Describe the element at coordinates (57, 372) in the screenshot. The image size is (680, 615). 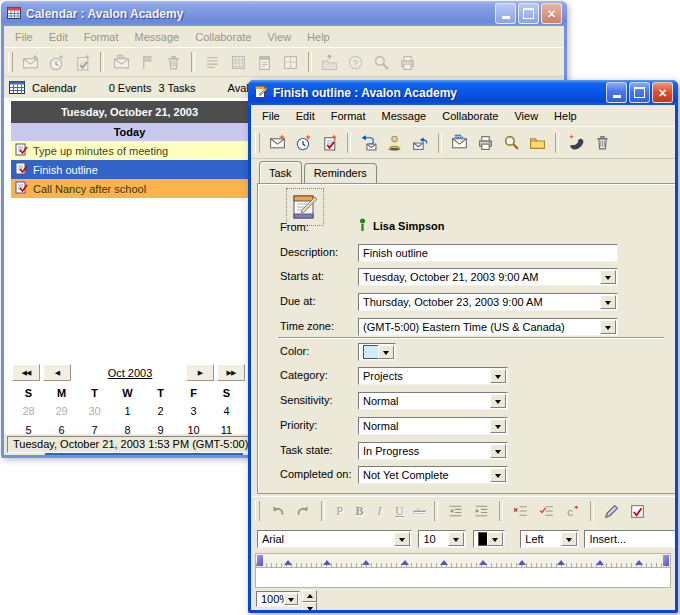
I see `prev-month-button: ◀` at that location.